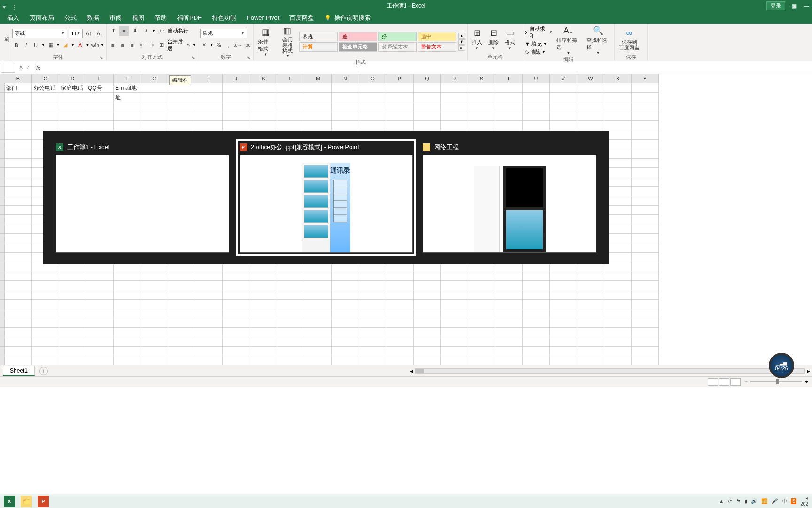 The width and height of the screenshot is (812, 508). I want to click on column-header: O, so click(373, 79).